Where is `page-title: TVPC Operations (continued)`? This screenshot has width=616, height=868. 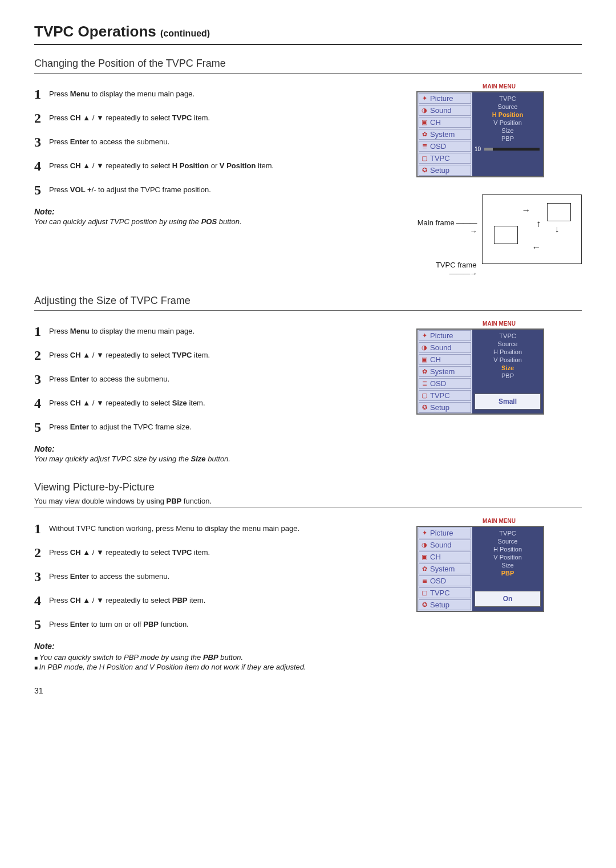 page-title: TVPC Operations (continued) is located at coordinates (308, 34).